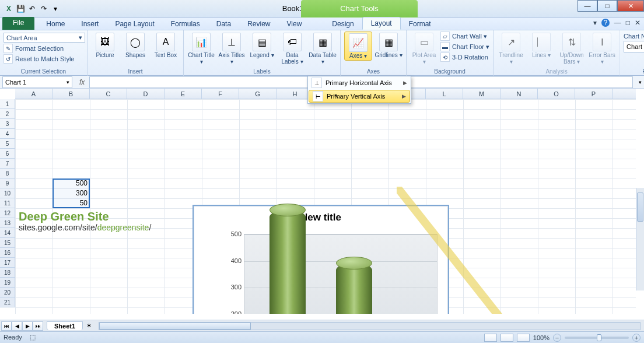  Describe the element at coordinates (55, 9) in the screenshot. I see `qat-dropdown-icon: ▾` at that location.